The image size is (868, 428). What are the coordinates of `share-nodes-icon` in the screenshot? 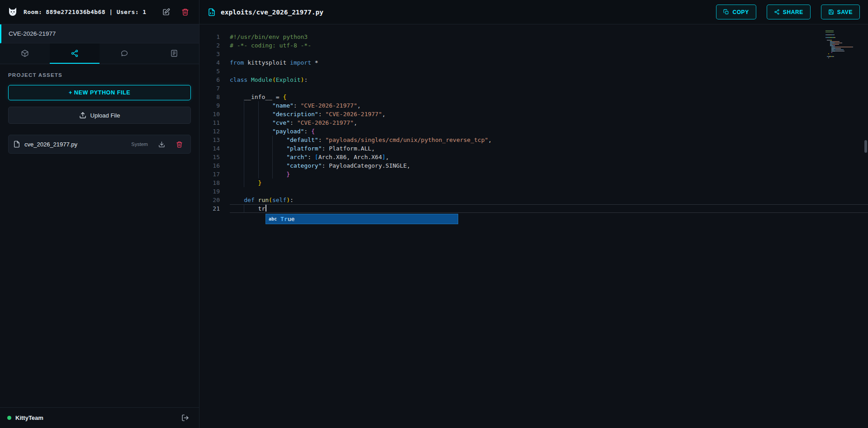 It's located at (75, 53).